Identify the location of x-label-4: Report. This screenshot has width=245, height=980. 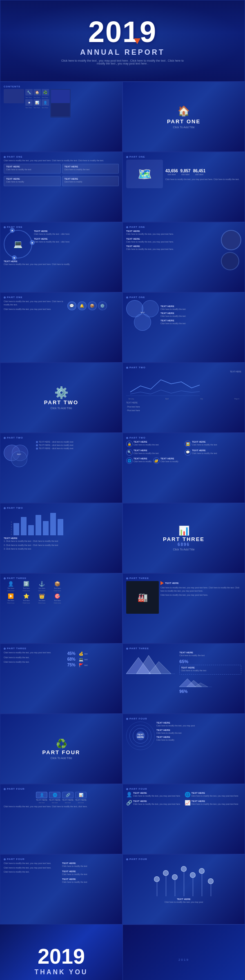
(237, 399).